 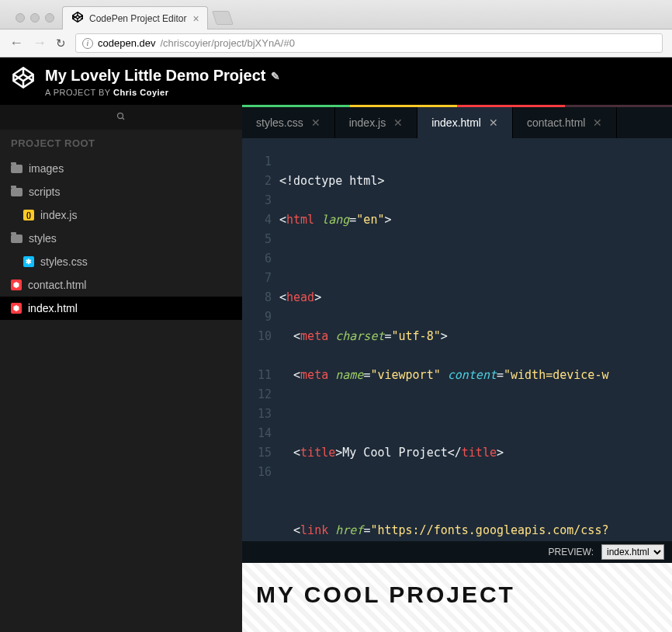 What do you see at coordinates (40, 43) in the screenshot?
I see `forward-button: →` at bounding box center [40, 43].